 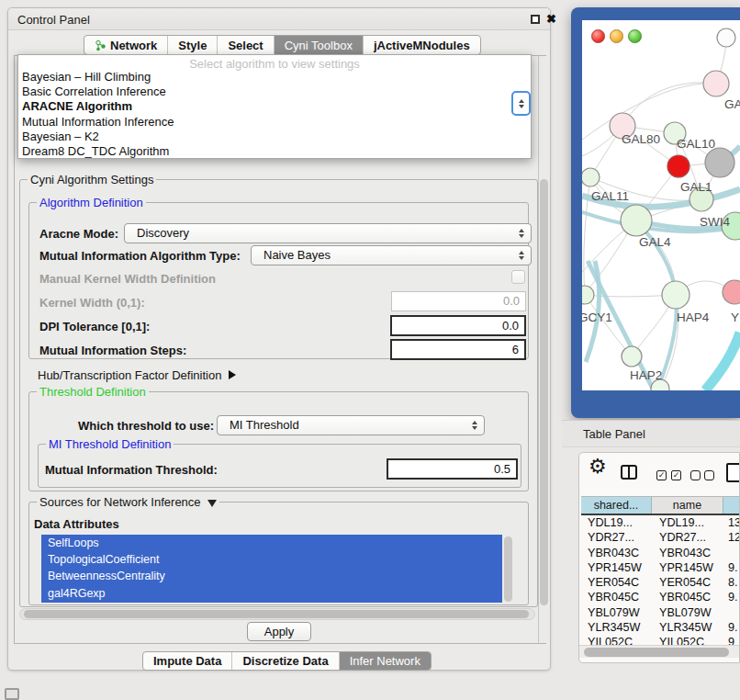 I want to click on dropdown-placeholder: Select algorithm to view settings, so click(x=275, y=62).